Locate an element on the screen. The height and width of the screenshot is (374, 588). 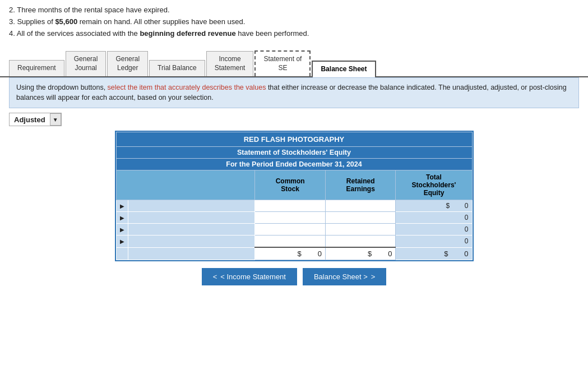
tab-statement-se: Statement ofSE is located at coordinates (283, 63).